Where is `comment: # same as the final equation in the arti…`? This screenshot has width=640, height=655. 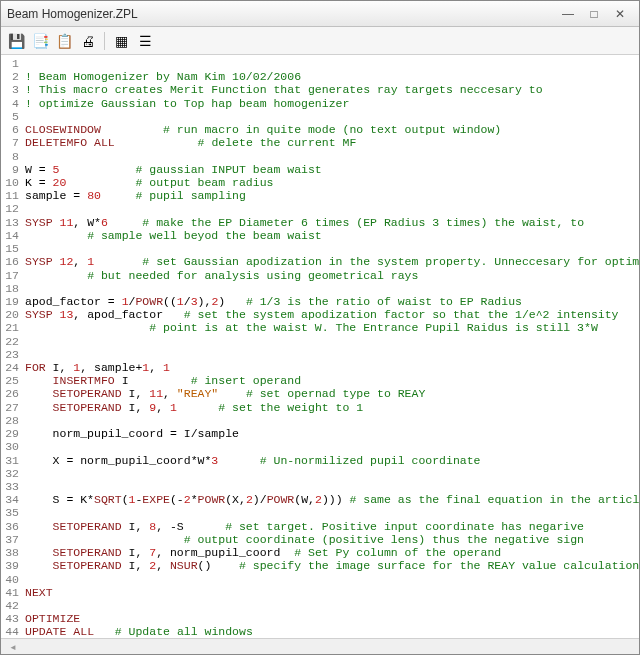 comment: # same as the final equation in the arti… is located at coordinates (494, 500).